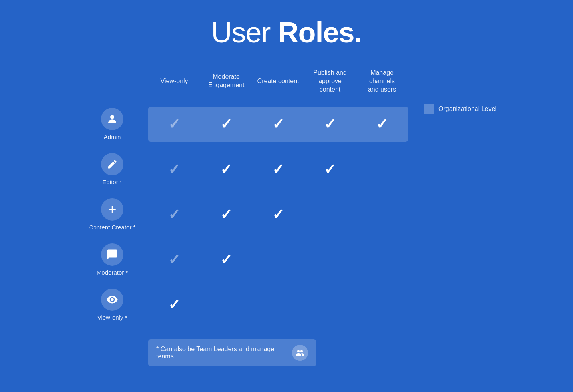  I want to click on content-creator-check-4: ✓, so click(330, 215).